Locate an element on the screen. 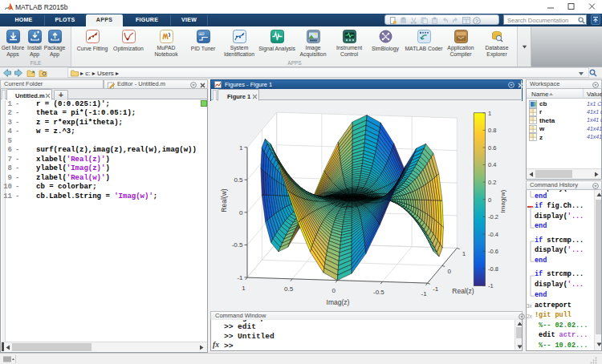 The width and height of the screenshot is (602, 364). svg-text: -0.4 is located at coordinates (493, 234).